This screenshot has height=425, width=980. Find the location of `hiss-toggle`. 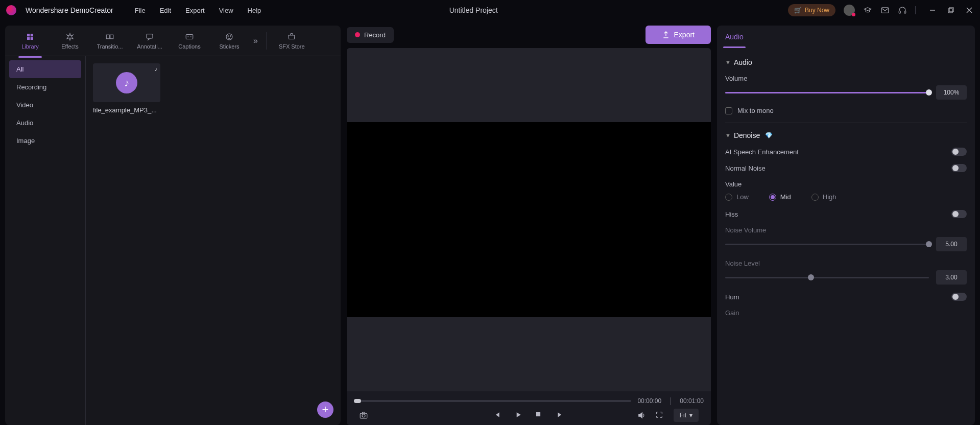

hiss-toggle is located at coordinates (959, 214).